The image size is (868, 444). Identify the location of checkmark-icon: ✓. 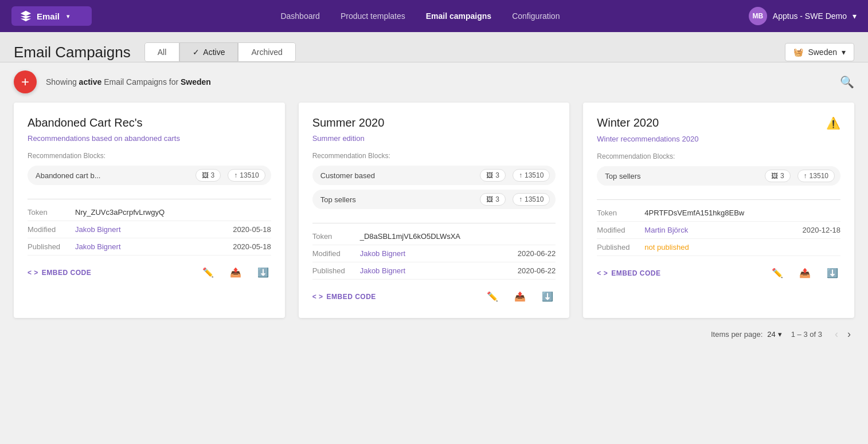
(196, 52).